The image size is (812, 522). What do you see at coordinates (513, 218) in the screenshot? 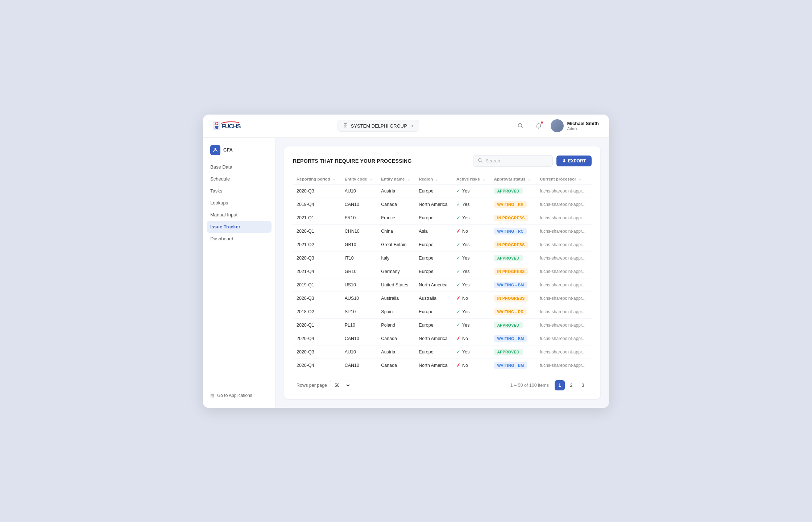
I see `cell-status: IN PROGRESS` at bounding box center [513, 218].